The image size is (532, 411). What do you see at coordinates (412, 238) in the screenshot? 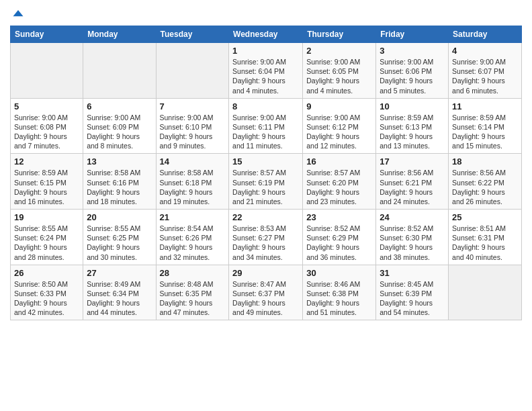
I see `calendar-cell: 24Sunrise: 8:52 AM Sunset: 6:30 PM Dayli…` at bounding box center [412, 238].